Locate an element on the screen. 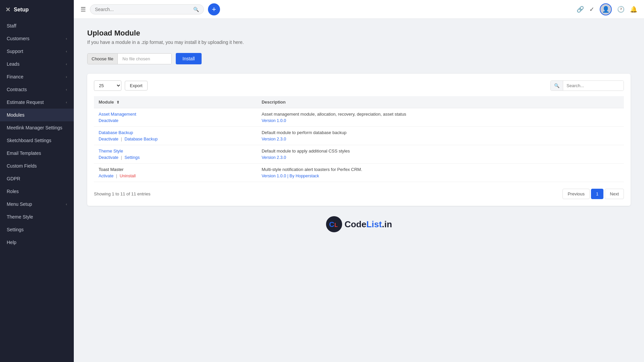  module-description: Multi-style notification alert toasters … is located at coordinates (440, 170).